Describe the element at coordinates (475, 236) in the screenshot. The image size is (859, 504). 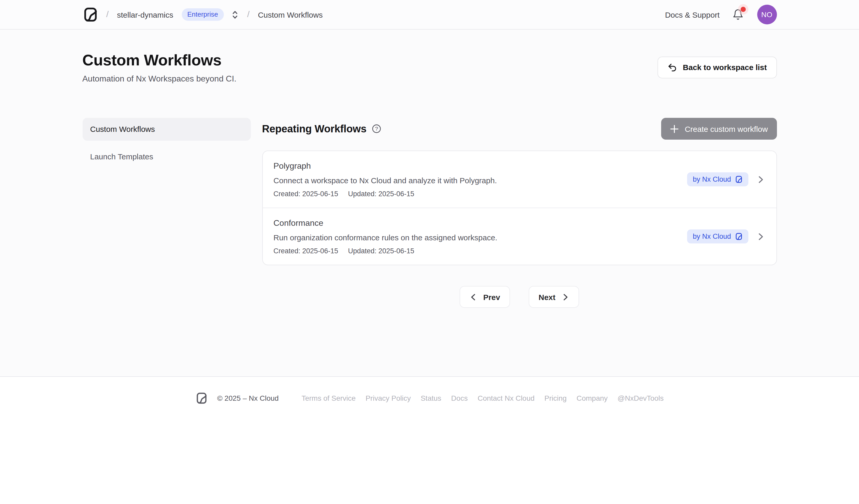
I see `workflow-info: Conformance Run organization conformance…` at that location.